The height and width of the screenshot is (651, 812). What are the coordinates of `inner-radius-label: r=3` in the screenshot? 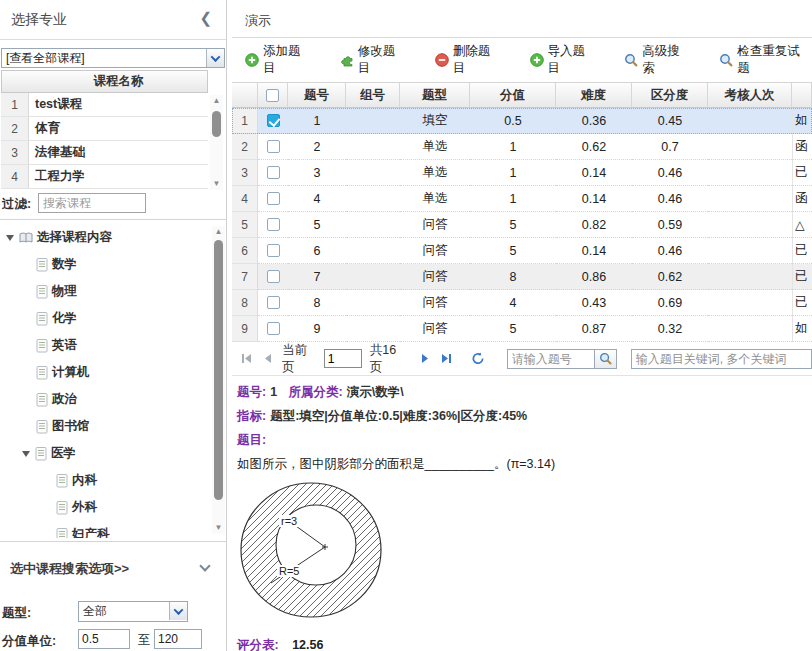 It's located at (289, 521).